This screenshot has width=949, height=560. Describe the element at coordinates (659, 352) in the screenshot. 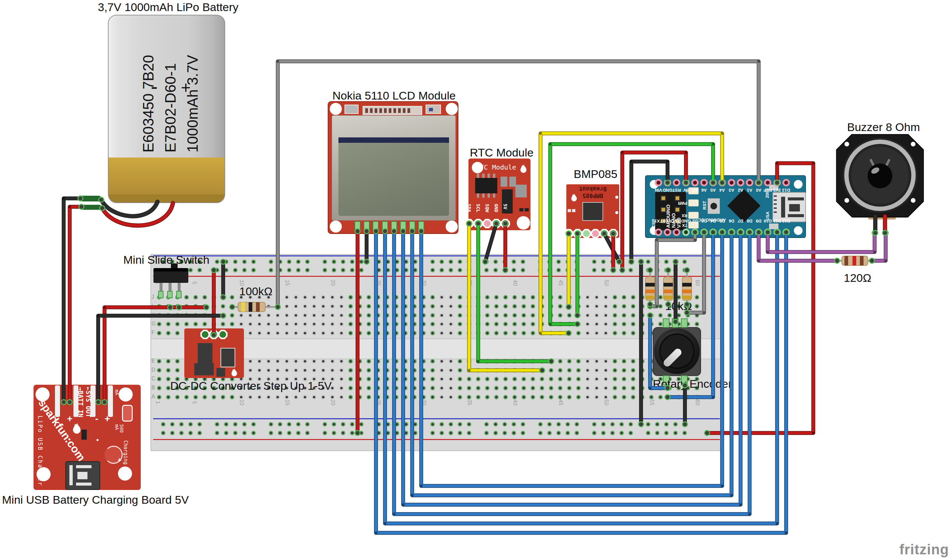

I see `wire-encoder-blue` at that location.